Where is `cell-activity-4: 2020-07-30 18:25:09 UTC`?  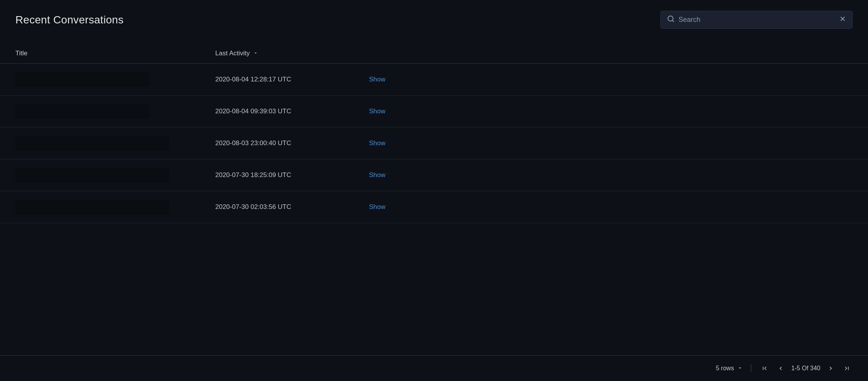
cell-activity-4: 2020-07-30 18:25:09 UTC is located at coordinates (292, 175).